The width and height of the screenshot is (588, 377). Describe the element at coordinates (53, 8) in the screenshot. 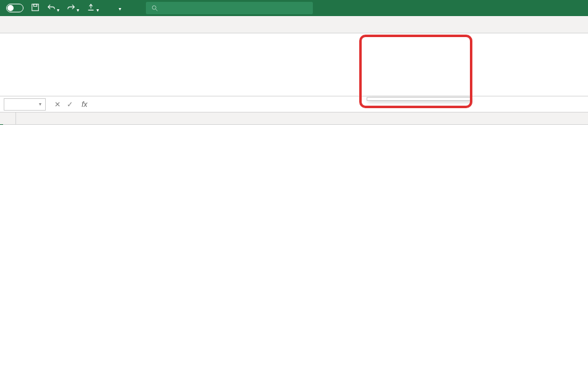

I see `undo-icon: ▾` at that location.